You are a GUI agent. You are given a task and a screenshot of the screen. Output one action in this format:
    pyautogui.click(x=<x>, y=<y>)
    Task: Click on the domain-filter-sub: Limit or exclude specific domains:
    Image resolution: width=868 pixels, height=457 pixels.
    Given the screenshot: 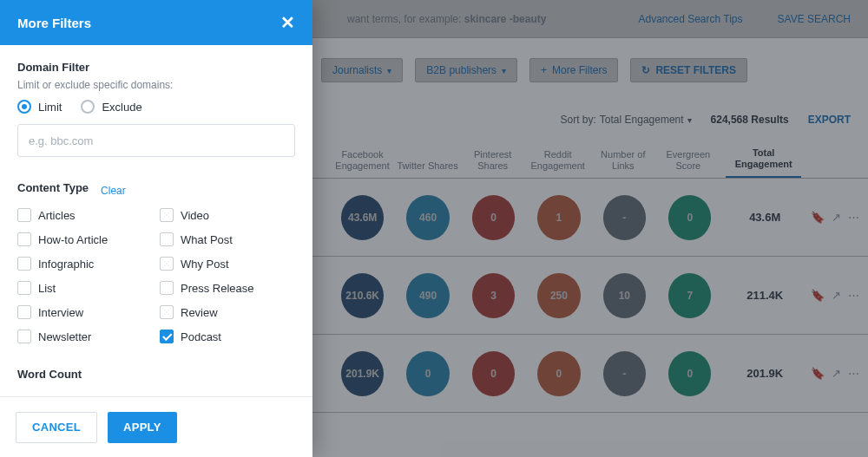 What is the action you would take?
    pyautogui.click(x=156, y=85)
    